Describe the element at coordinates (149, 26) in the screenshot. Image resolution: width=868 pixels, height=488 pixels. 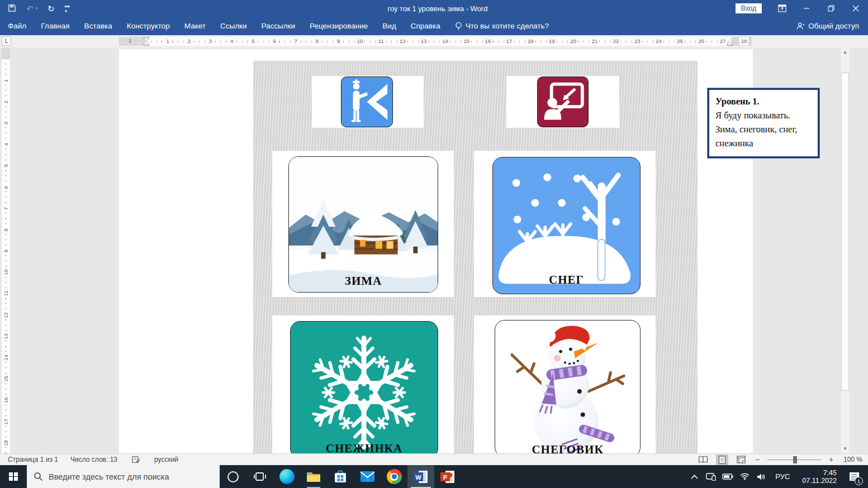
I see `ribbon-tab: Конструктор` at that location.